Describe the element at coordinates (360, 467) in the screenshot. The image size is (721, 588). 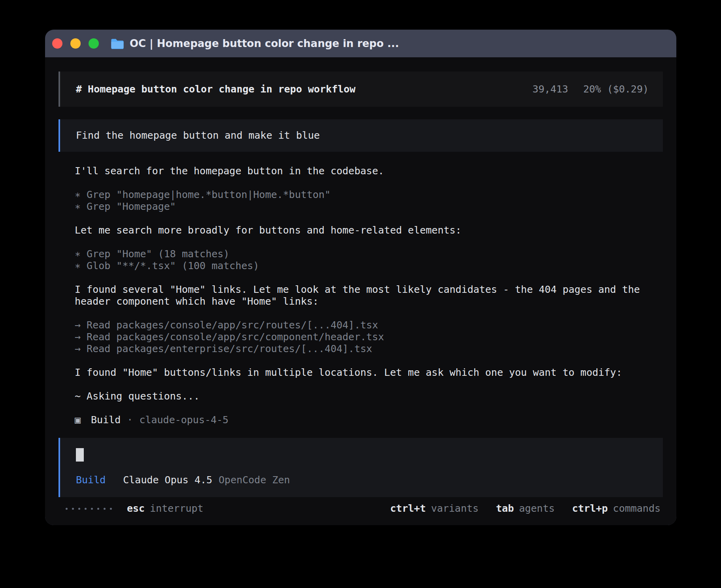
I see `prompt-input: Build Claude Opus 4.5 OpenCode Zen` at that location.